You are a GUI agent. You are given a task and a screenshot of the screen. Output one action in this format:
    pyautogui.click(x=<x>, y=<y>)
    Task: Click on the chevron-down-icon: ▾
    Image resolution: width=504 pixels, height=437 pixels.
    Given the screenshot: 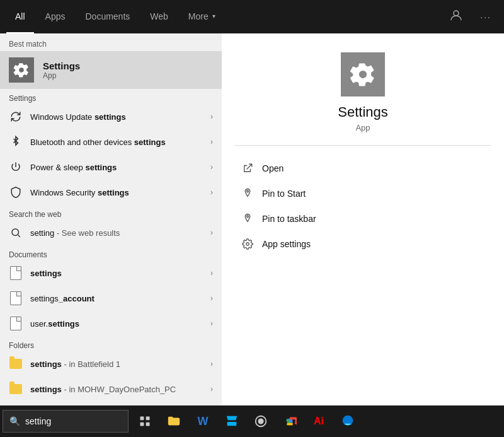 What is the action you would take?
    pyautogui.click(x=214, y=16)
    